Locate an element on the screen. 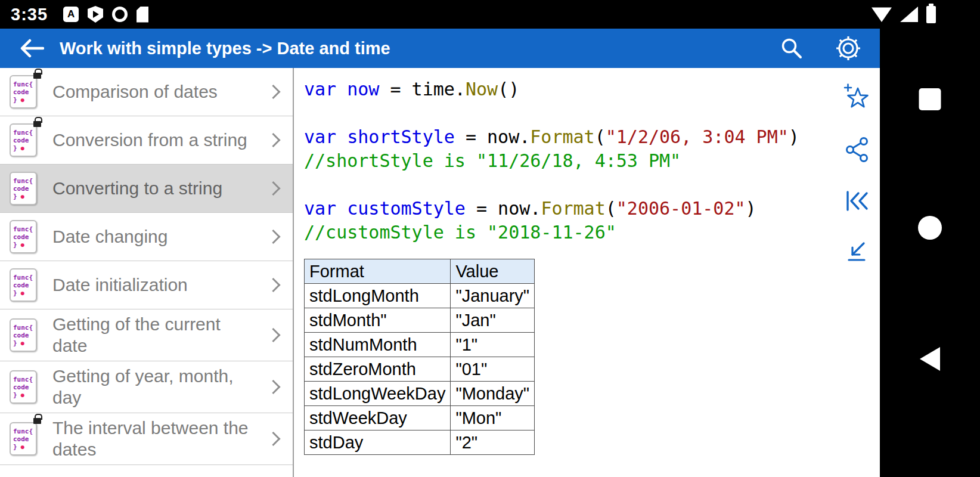 This screenshot has height=477, width=980. jump-bottom-left-button is located at coordinates (857, 251).